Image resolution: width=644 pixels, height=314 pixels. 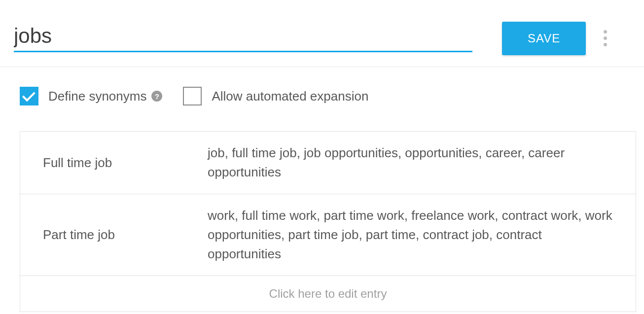 I want to click on allow-automated-expansion-label: Allow automated expansion, so click(x=290, y=97).